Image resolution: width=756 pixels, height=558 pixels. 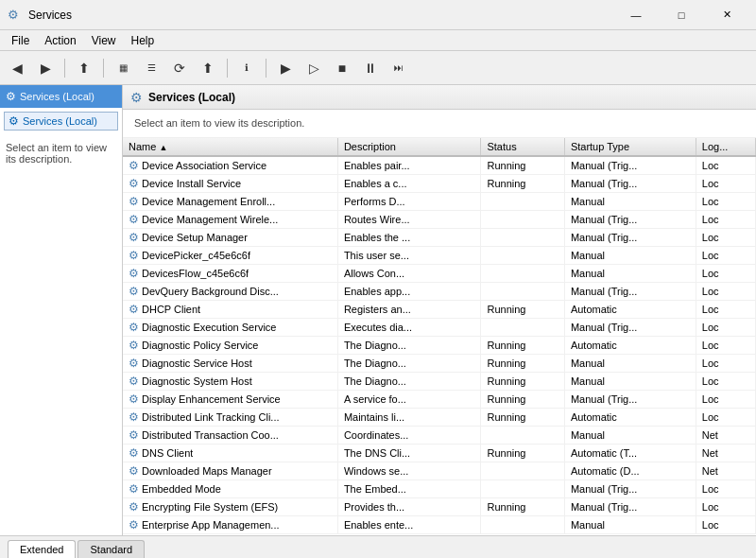 What do you see at coordinates (208, 201) in the screenshot?
I see `service-name: Device Management Enroll...` at bounding box center [208, 201].